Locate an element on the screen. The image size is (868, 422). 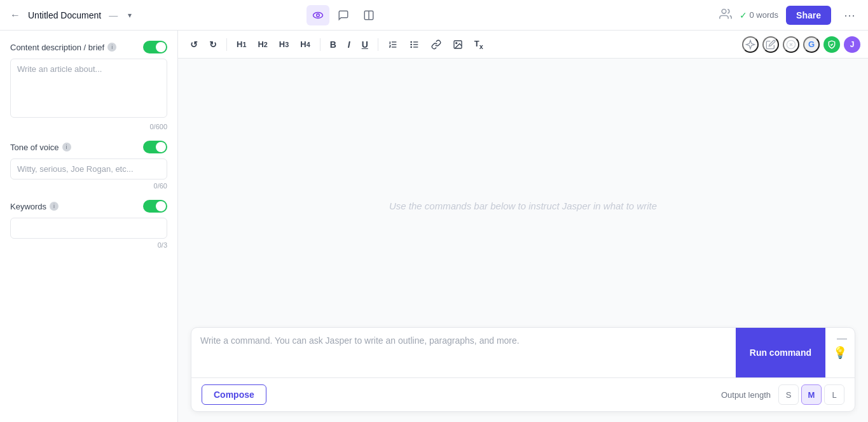
underline-icon: U is located at coordinates (365, 45).